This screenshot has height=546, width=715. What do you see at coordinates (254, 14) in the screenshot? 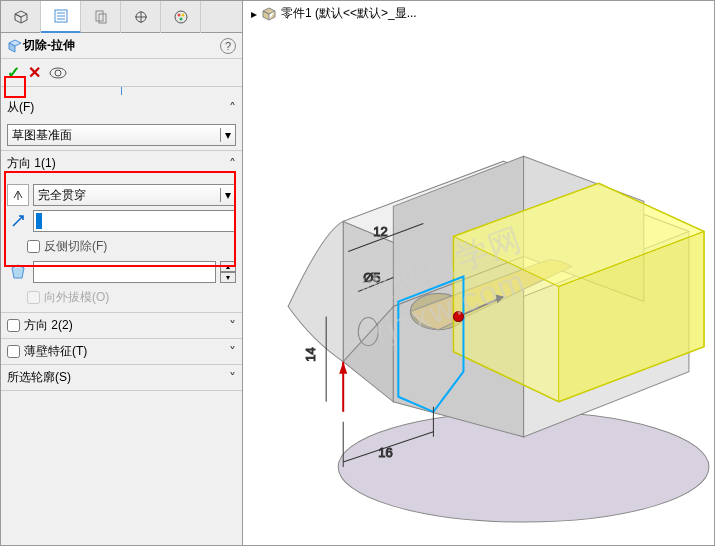
I see `expand-tree-icon: ▸` at bounding box center [254, 14].